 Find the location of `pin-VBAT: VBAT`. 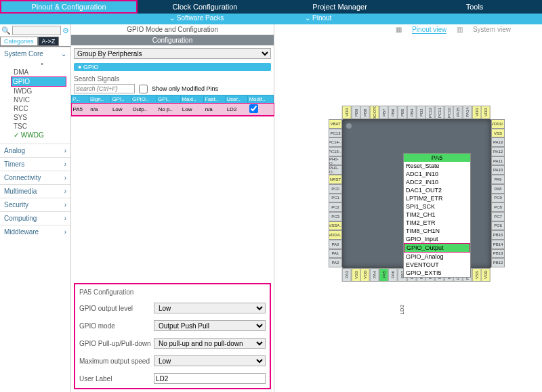

pin-VBAT: VBAT is located at coordinates (335, 124).